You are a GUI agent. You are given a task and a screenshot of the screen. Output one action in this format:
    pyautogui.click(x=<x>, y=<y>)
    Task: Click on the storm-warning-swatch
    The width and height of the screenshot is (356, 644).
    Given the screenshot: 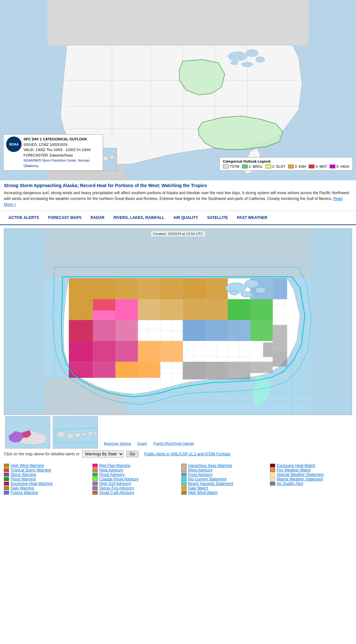 What is the action you would take?
    pyautogui.click(x=6, y=475)
    